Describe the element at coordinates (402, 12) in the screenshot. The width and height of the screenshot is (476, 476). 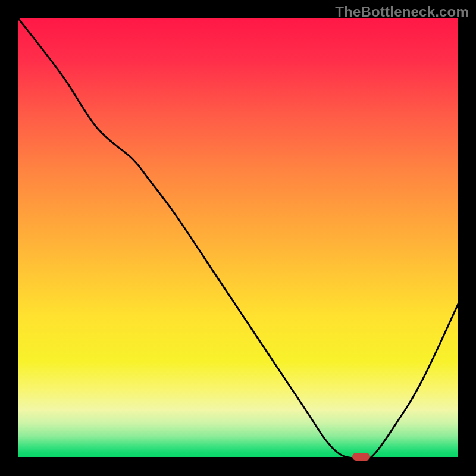
I see `watermark-text: TheBottleneck.com` at that location.